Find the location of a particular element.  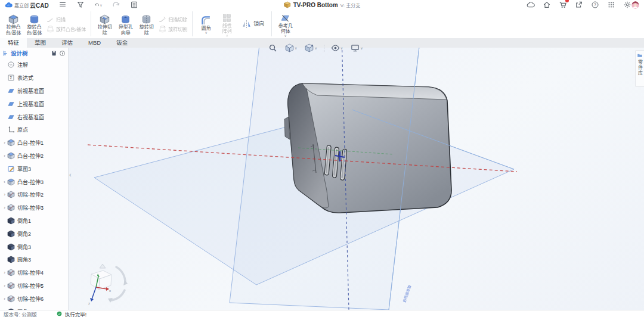

tree-item-cut-11: ›切除-拉伸2 is located at coordinates (34, 195).